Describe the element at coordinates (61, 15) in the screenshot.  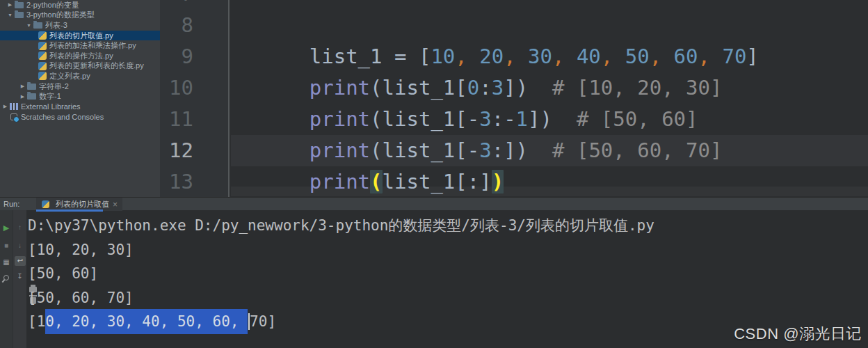
I see `tree-item-label: 3-python的数据类型` at that location.